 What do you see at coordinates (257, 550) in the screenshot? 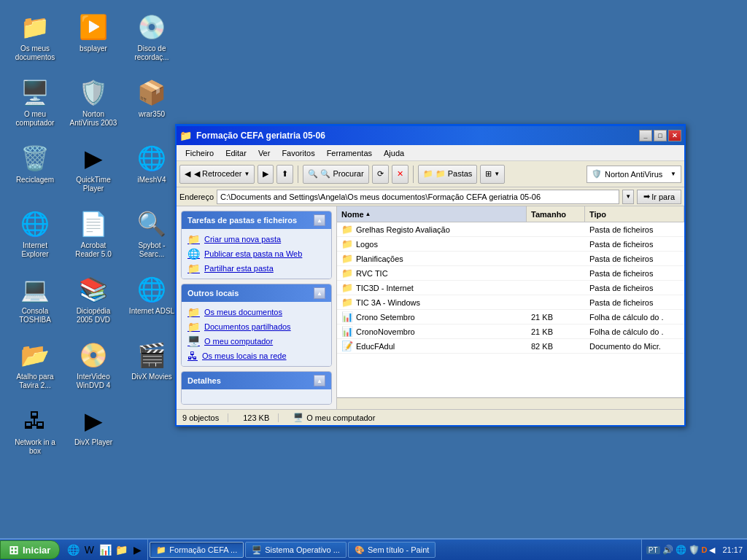
I see `taskbar-item-icon2: 🖥️` at bounding box center [257, 550].